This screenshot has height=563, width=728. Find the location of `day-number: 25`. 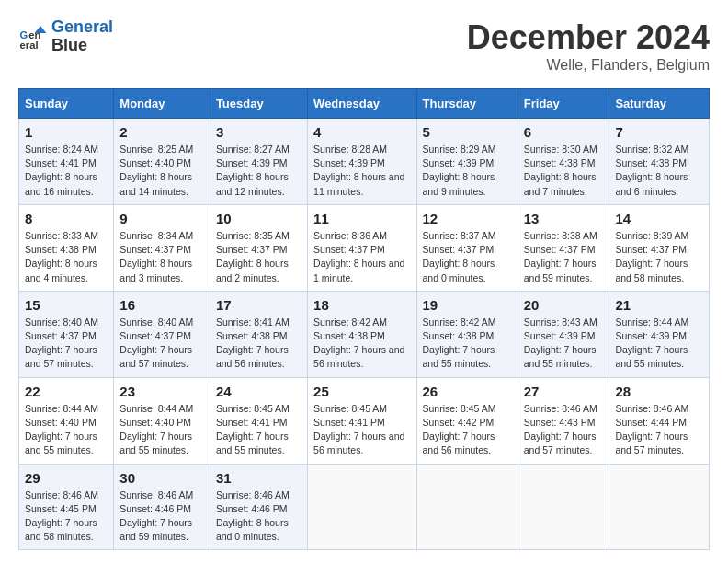

day-number: 25 is located at coordinates (362, 392).